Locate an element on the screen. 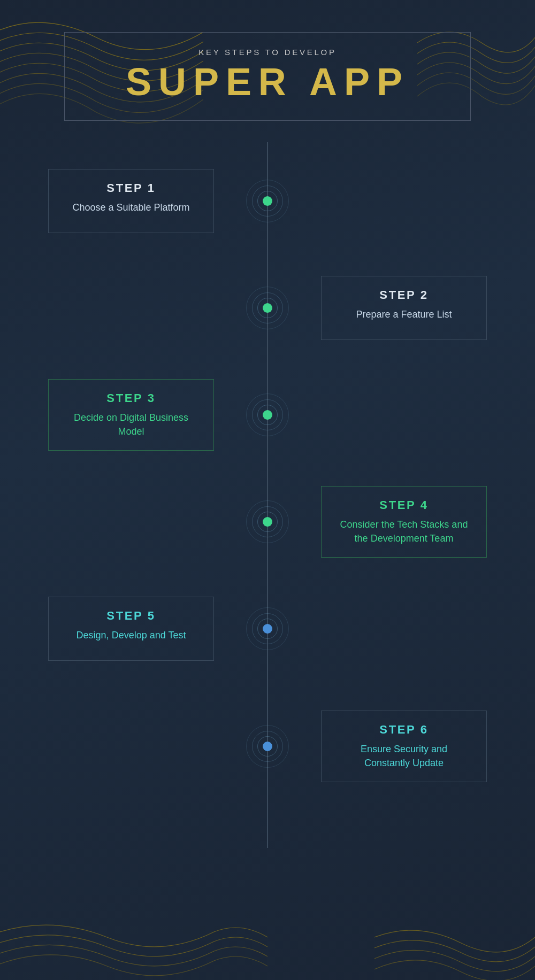 Image resolution: width=535 pixels, height=980 pixels. step-5-node is located at coordinates (268, 629).